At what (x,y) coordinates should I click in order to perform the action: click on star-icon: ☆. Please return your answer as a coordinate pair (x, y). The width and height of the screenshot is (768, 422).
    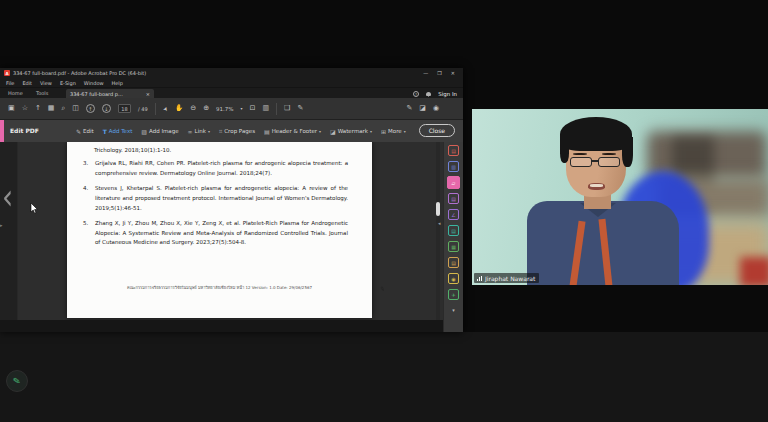
    Looking at the image, I should click on (25, 108).